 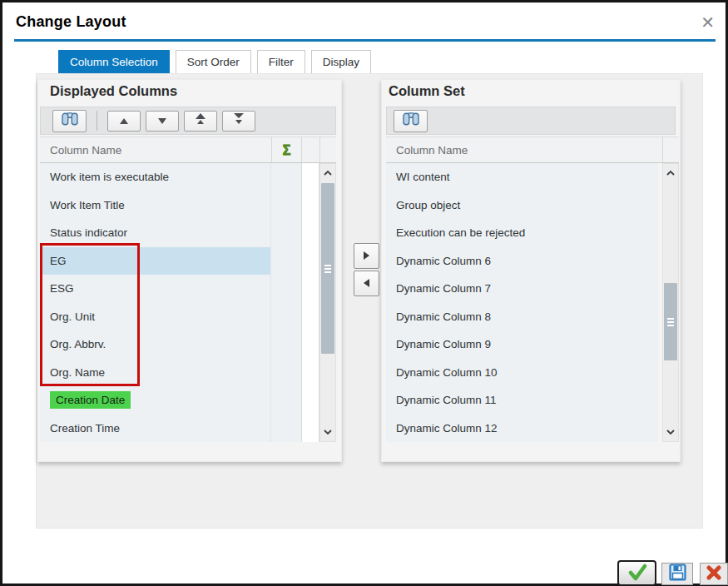 What do you see at coordinates (522, 373) in the screenshot?
I see `list-item: Dynamic Column 10` at bounding box center [522, 373].